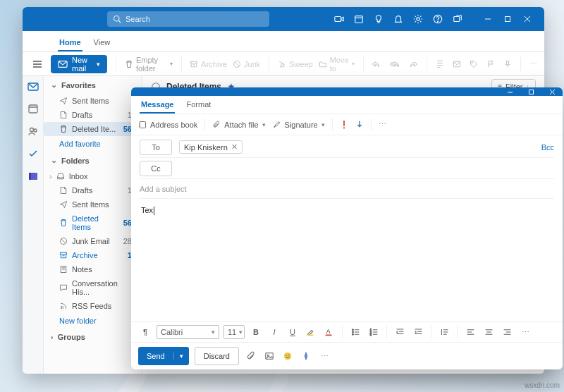  I want to click on read-icon, so click(457, 64).